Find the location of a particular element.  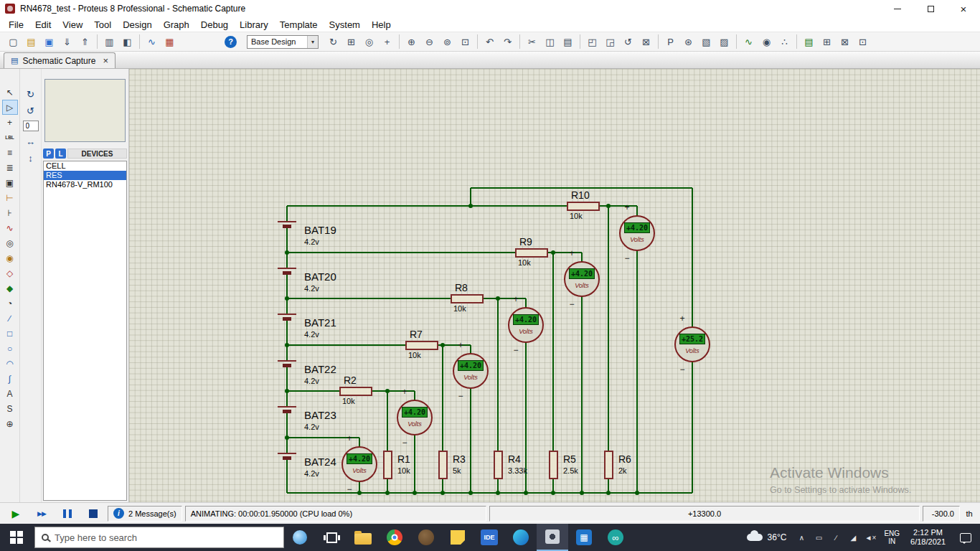

overview-minimap is located at coordinates (85, 110).